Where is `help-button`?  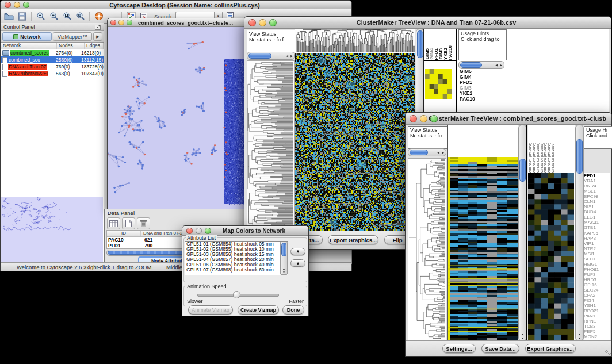
help-button is located at coordinates (99, 16).